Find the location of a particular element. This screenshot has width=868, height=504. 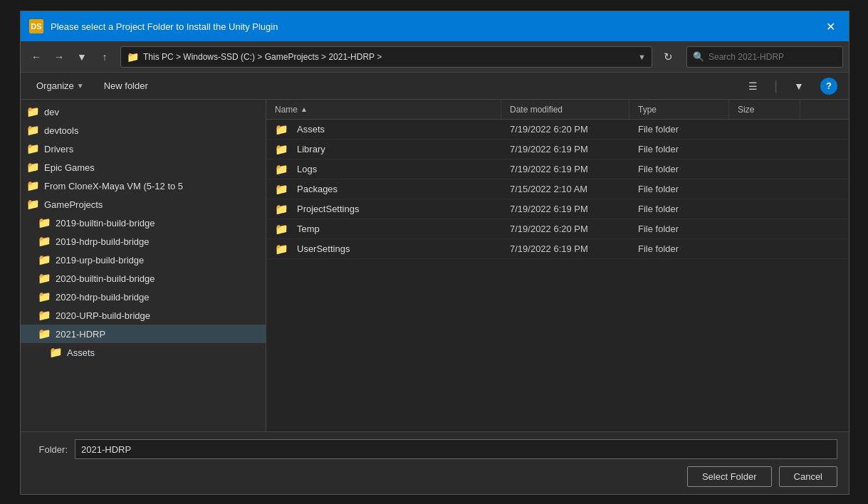

col-type-label: Type is located at coordinates (647, 110).